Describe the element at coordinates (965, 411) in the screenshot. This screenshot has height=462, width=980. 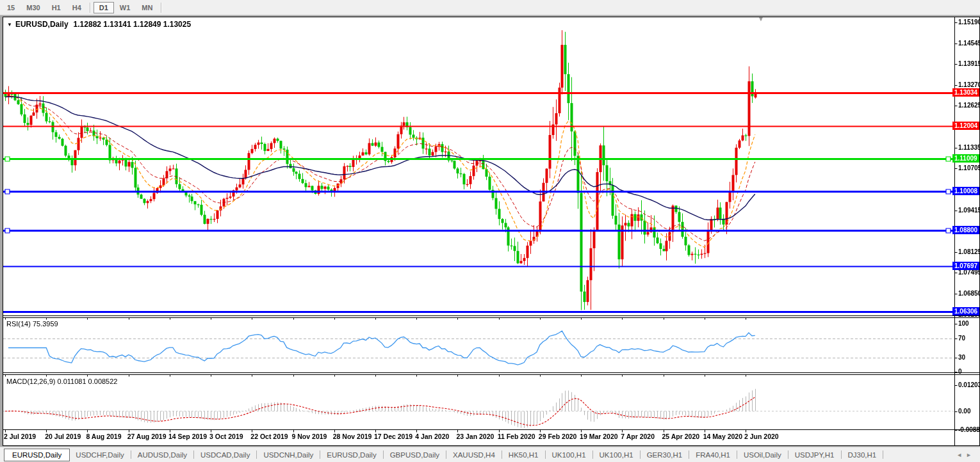
I see `macd-tick-label: 0.00` at that location.